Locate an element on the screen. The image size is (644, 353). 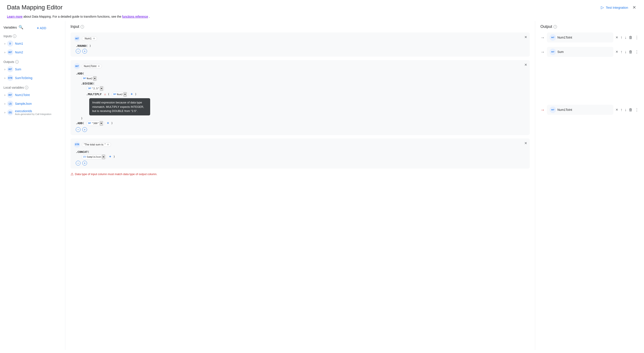
output-trash-btn-3: 🗑 is located at coordinates (631, 110).